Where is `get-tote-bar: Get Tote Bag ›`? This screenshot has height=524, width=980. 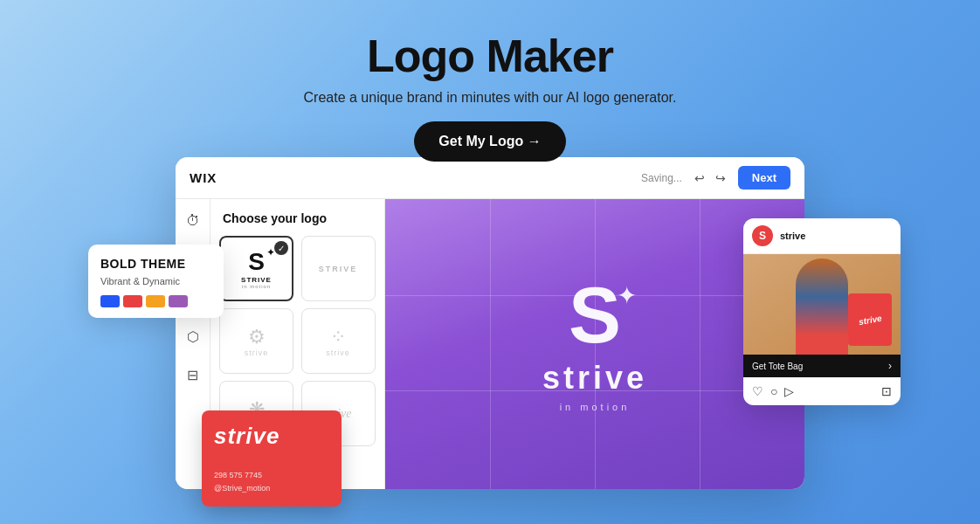
get-tote-bar: Get Tote Bag › is located at coordinates (822, 366).